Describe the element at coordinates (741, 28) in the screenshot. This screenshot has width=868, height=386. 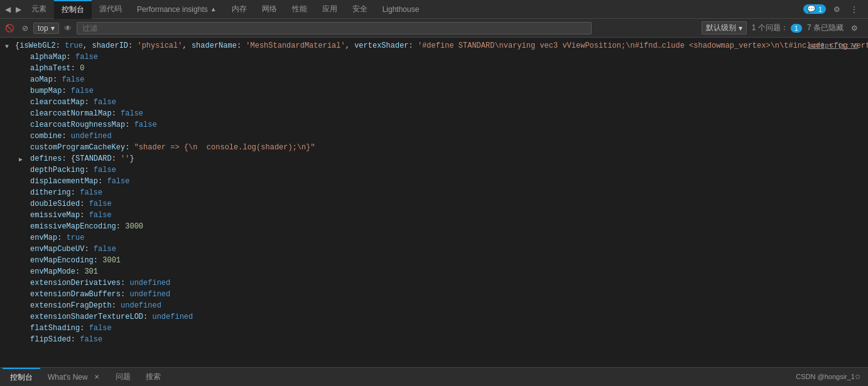
I see `level-chevron-icon: ▾` at that location.